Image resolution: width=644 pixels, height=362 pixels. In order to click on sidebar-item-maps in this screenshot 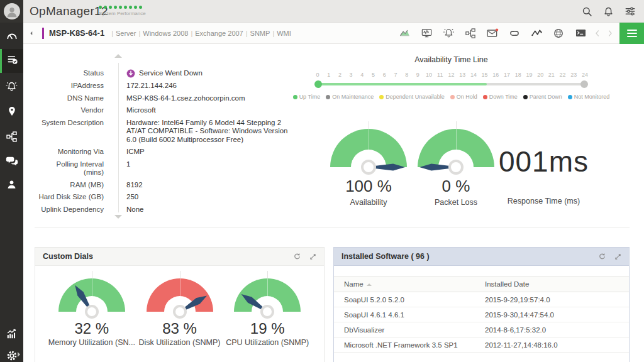, I will do `click(11, 112)`.